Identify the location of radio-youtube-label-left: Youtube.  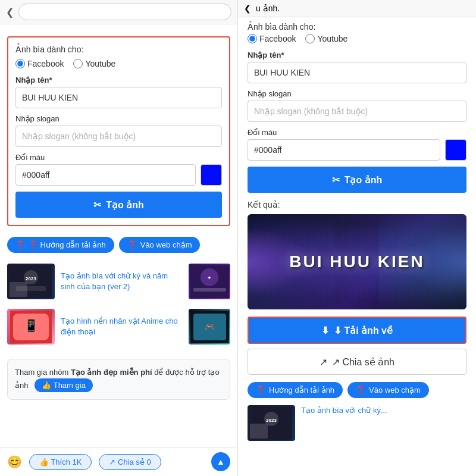
(100, 64).